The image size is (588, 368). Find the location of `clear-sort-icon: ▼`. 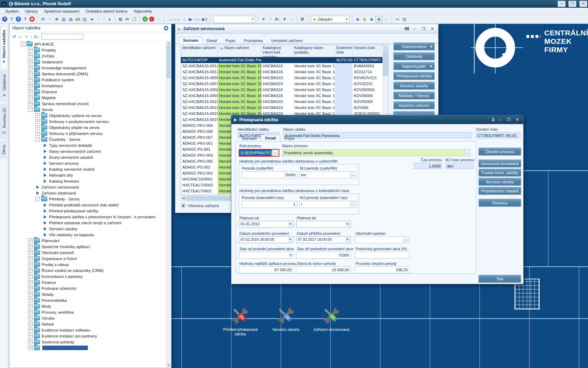

clear-sort-icon: ▼ is located at coordinates (292, 19).